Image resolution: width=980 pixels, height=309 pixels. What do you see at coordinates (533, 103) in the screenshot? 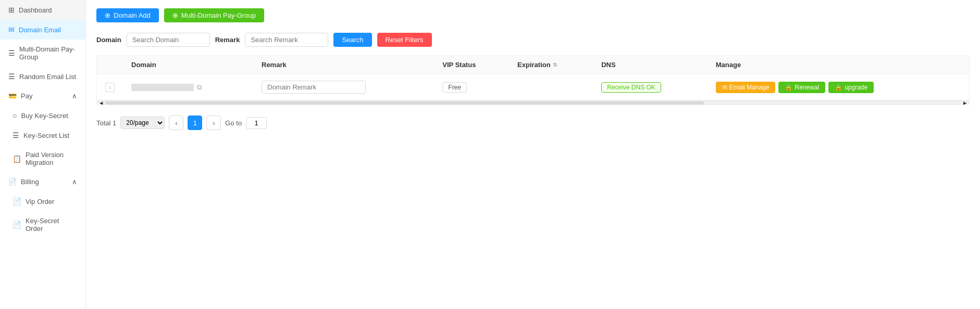
I see `scroll-track` at bounding box center [533, 103].